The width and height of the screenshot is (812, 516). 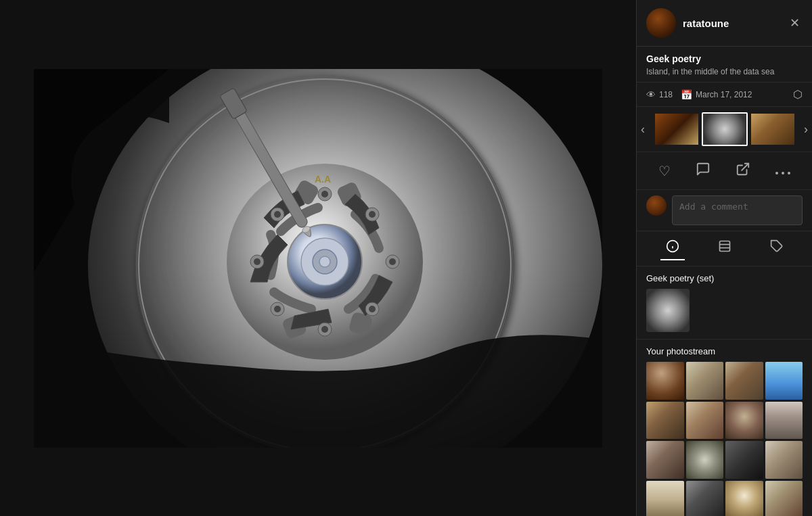 I want to click on set-section: Geek poetry (set), so click(x=724, y=303).